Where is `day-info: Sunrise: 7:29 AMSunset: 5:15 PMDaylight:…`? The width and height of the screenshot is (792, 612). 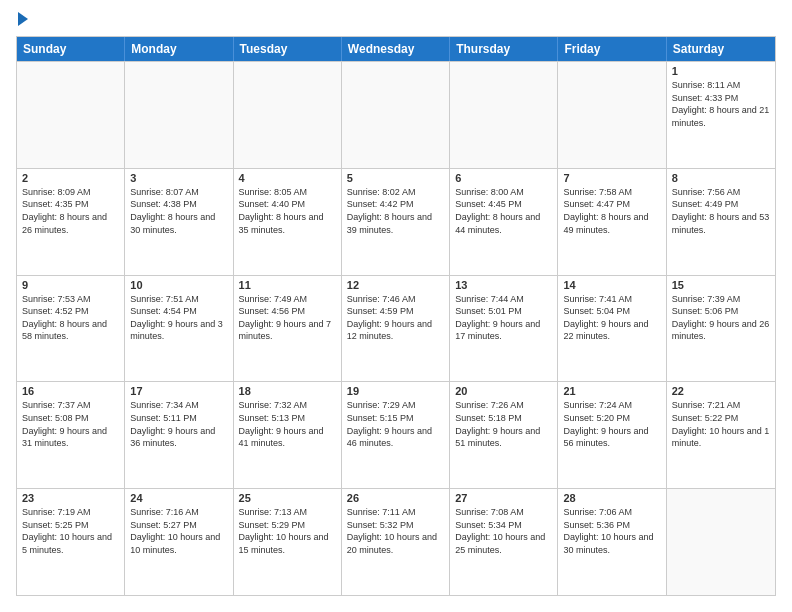 day-info: Sunrise: 7:29 AMSunset: 5:15 PMDaylight:… is located at coordinates (396, 424).